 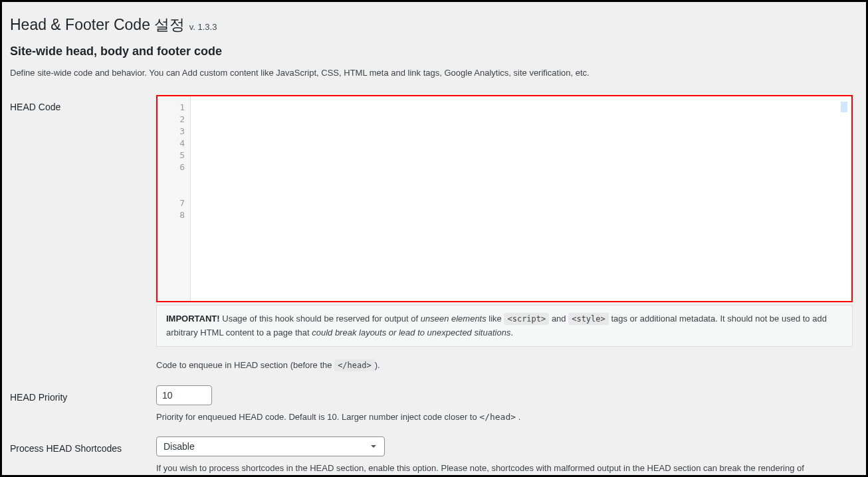 What do you see at coordinates (271, 446) in the screenshot?
I see `head-shortcodes-select: Disable` at bounding box center [271, 446].